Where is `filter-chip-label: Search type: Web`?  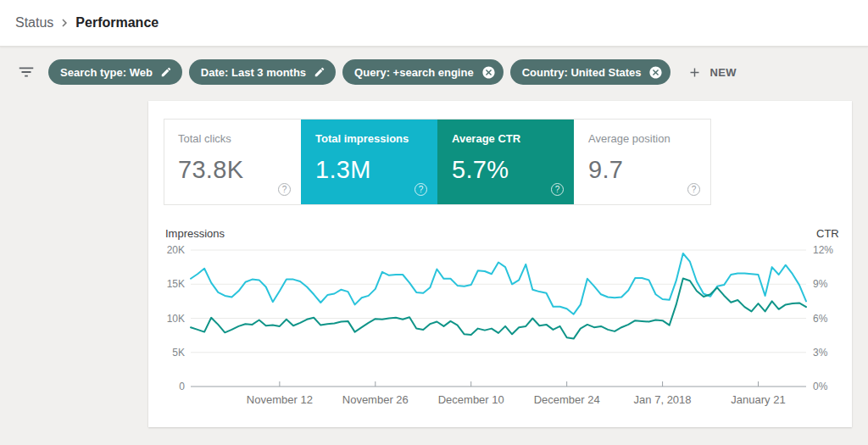 filter-chip-label: Search type: Web is located at coordinates (107, 73).